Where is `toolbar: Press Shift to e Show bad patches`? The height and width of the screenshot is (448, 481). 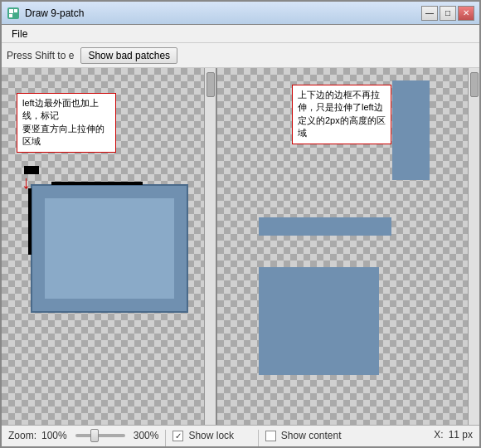
toolbar: Press Shift to e Show bad patches is located at coordinates (240, 56).